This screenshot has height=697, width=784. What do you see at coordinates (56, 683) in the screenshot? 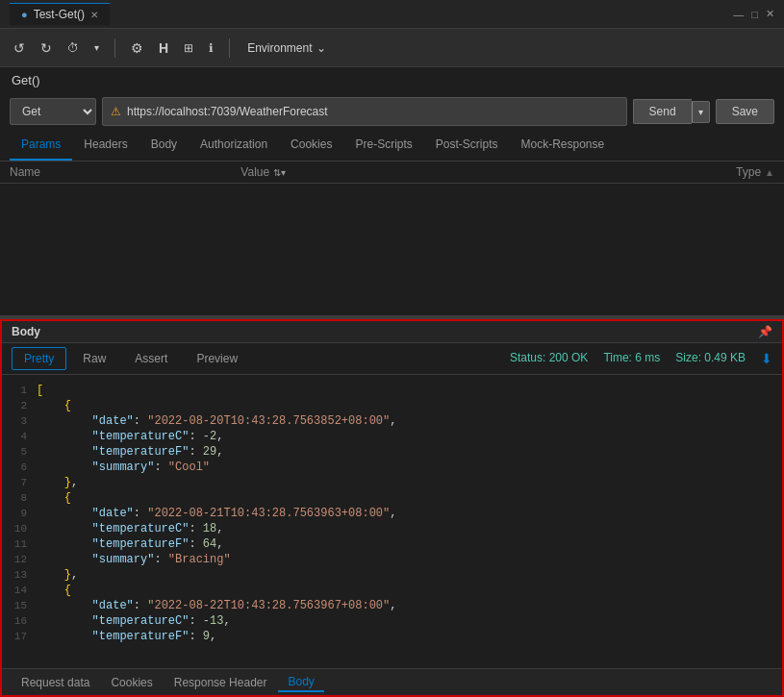
I see `bottom-tab-request-data: Request data` at bounding box center [56, 683].